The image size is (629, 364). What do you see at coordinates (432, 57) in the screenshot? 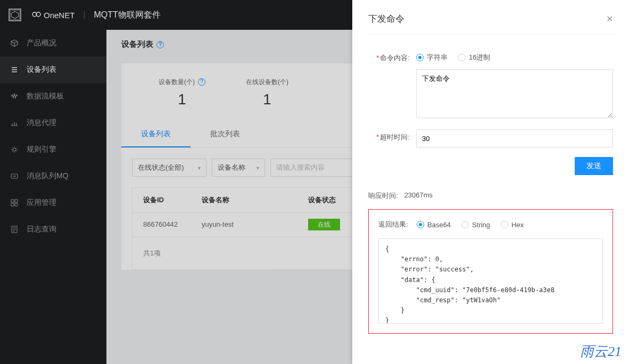
I see `radio-string: 字符串` at bounding box center [432, 57].